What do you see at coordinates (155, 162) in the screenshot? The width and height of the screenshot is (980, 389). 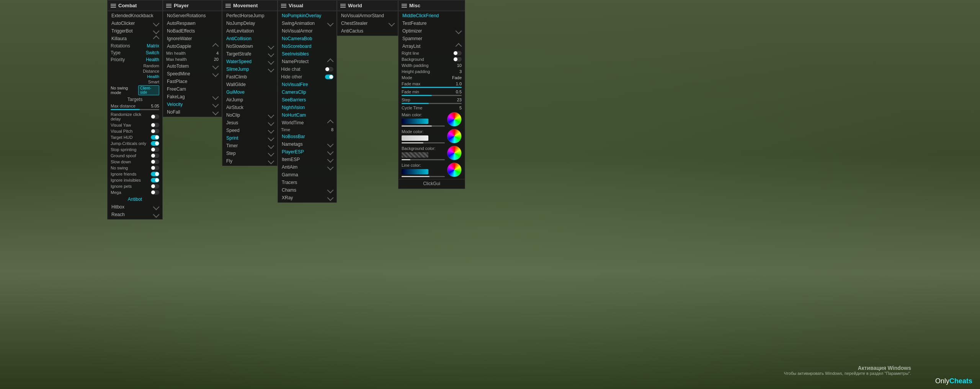 I see `toggle-slow-down-switch` at bounding box center [155, 162].